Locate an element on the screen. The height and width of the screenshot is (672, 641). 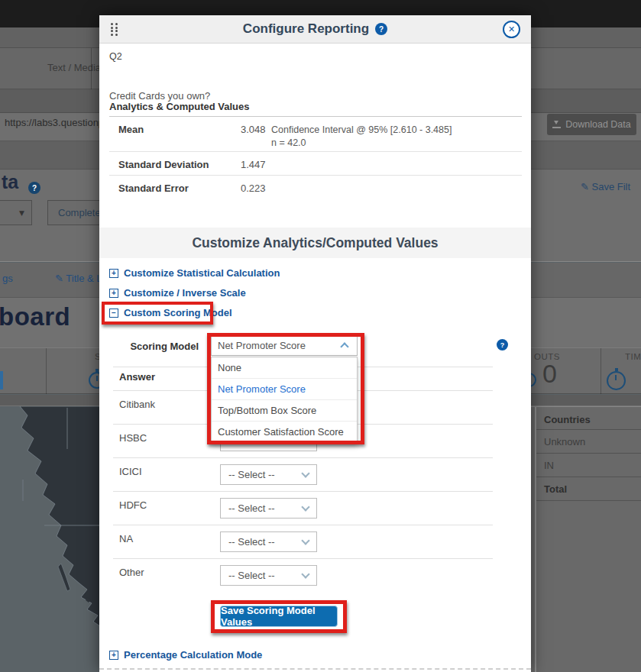
menu-divider is located at coordinates (92, 69).